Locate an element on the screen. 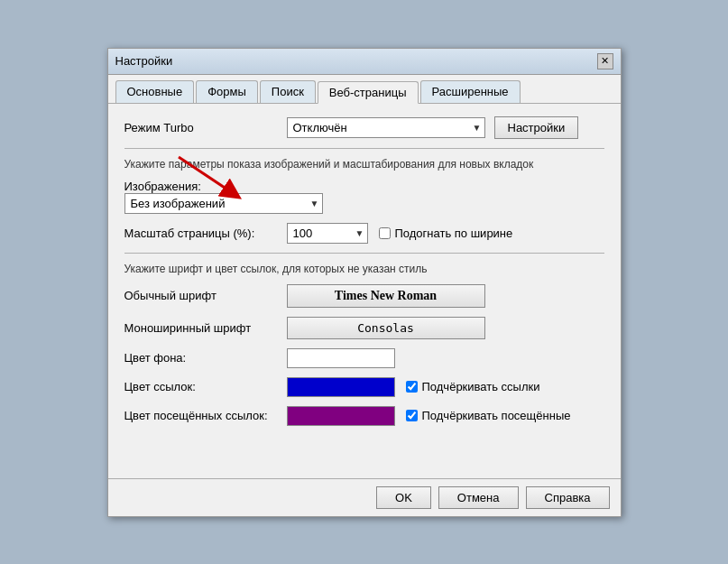  mono-font-button: Consolas is located at coordinates (386, 328).